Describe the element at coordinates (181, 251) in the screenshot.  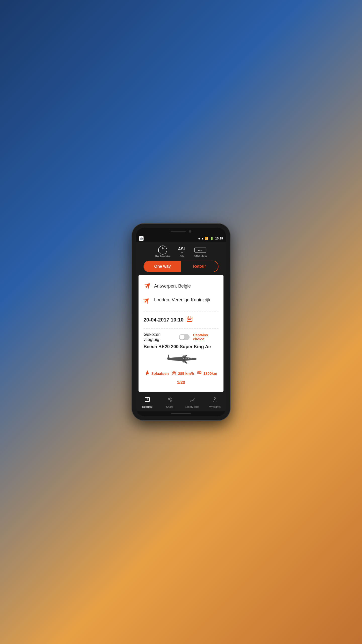
I see `header-logos: ✈ Blue Sky Aviation ASL ✈ ASL Jet` at that location.